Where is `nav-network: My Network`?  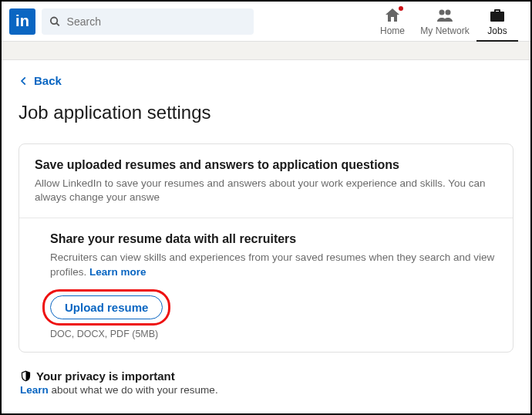 nav-network: My Network is located at coordinates (445, 22).